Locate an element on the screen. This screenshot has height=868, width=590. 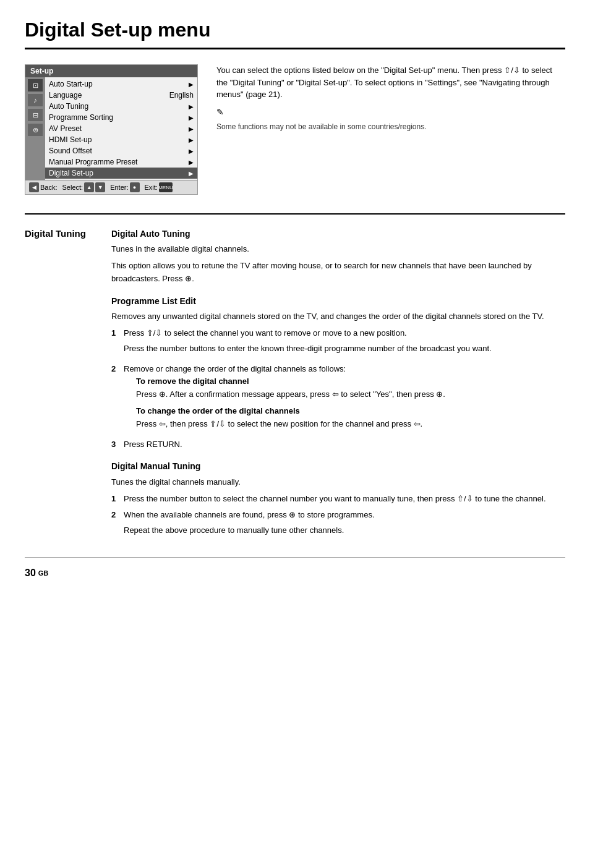
sub-step-heading: To change the order of the digital chann… is located at coordinates (351, 412).